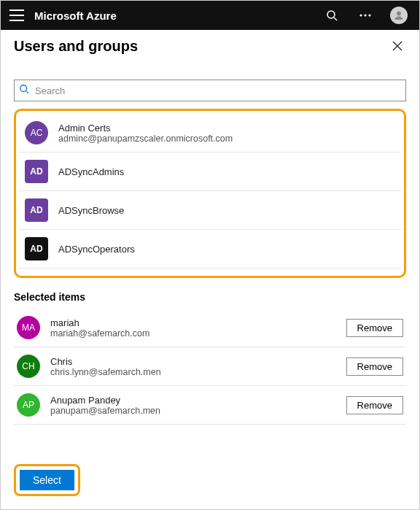 Image resolution: width=420 pixels, height=510 pixels. I want to click on page-title: Users and groups, so click(201, 47).